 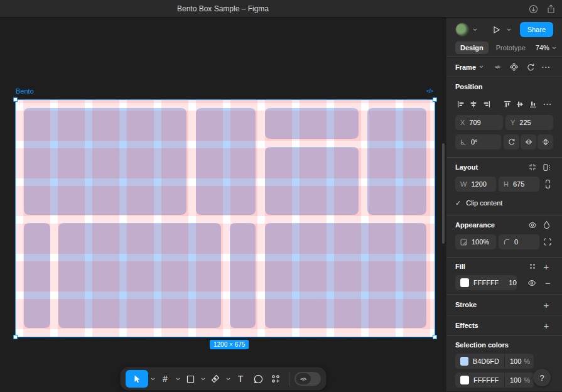 What do you see at coordinates (530, 67) in the screenshot?
I see `instance-swap-icon` at bounding box center [530, 67].